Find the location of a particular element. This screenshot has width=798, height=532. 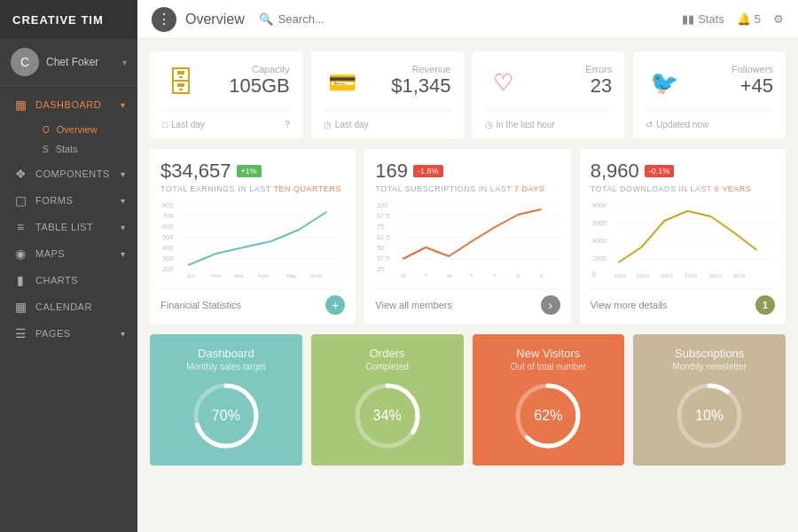

calendar-icon: ▦ is located at coordinates (20, 307).